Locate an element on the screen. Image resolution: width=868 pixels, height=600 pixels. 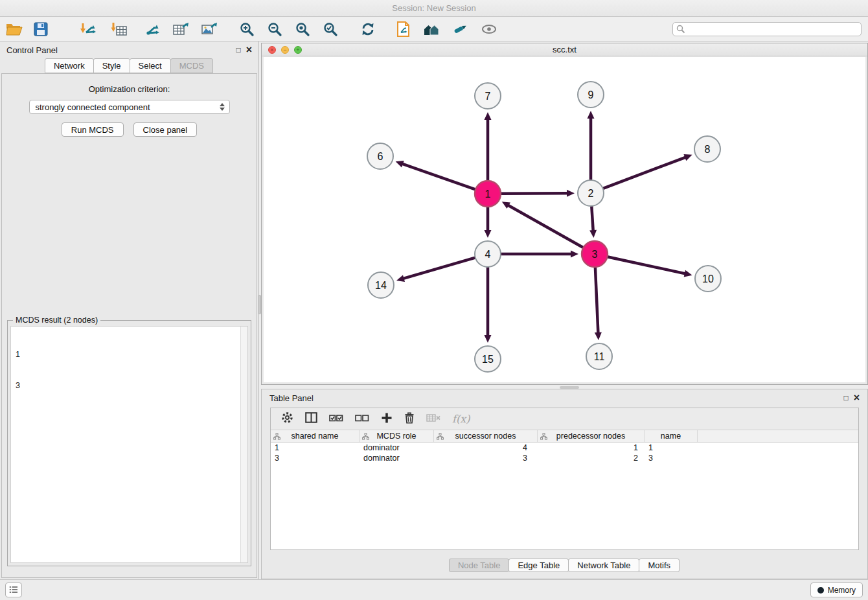
trash-icon is located at coordinates (409, 419).